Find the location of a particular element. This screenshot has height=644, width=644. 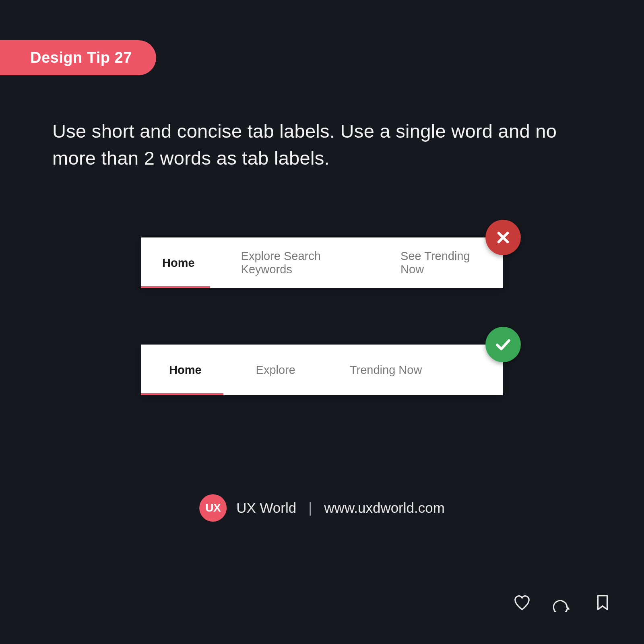

tip-description: Use short and concise tab labels. Use a … is located at coordinates (322, 145).